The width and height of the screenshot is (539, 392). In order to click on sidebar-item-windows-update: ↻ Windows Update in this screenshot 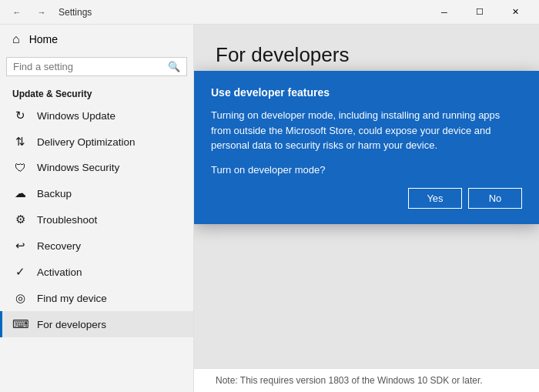, I will do `click(97, 116)`.